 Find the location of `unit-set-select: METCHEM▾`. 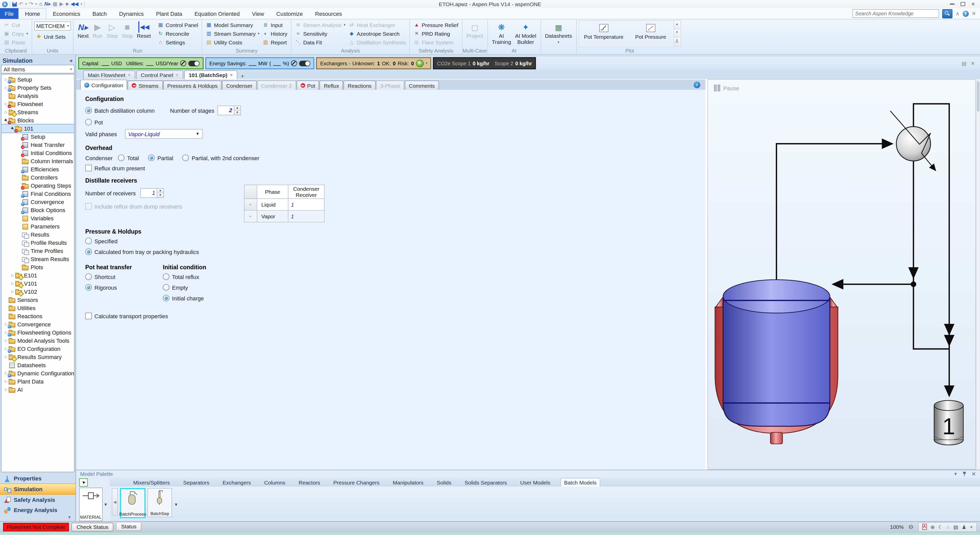

unit-set-select: METCHEM▾ is located at coordinates (52, 26).